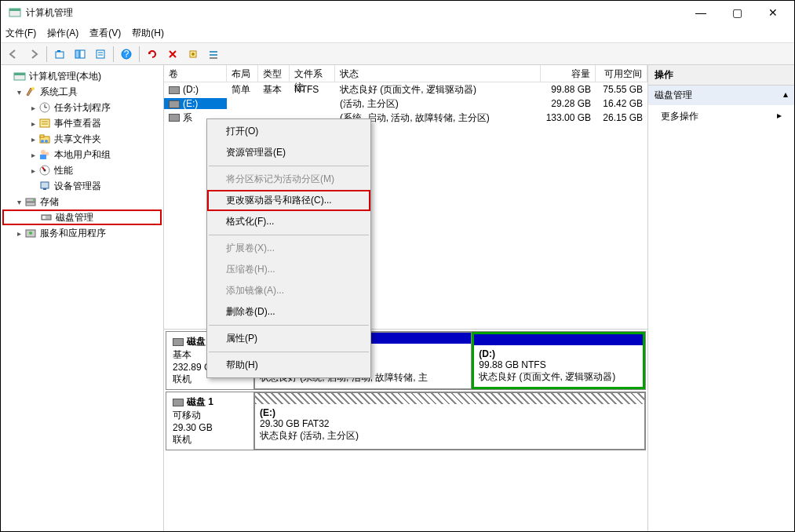 This screenshot has height=532, width=795. I want to click on tree-disk-management: 磁盘管理, so click(82, 217).